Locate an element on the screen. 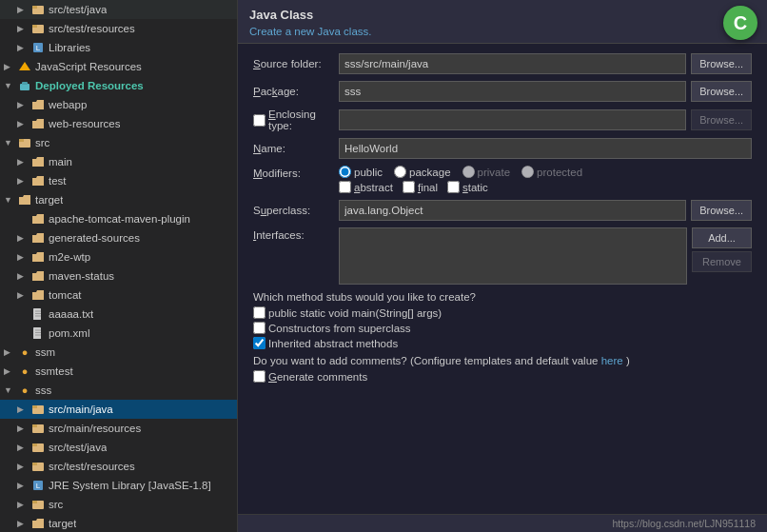 This screenshot has width=767, height=532. dialog-header: Java Class Create a new Java class. C is located at coordinates (502, 22).